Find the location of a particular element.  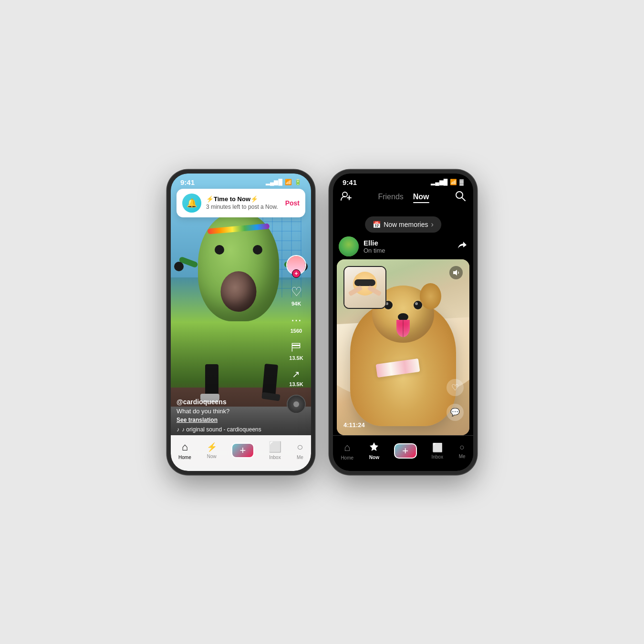

me-label-2: Me is located at coordinates (462, 457).